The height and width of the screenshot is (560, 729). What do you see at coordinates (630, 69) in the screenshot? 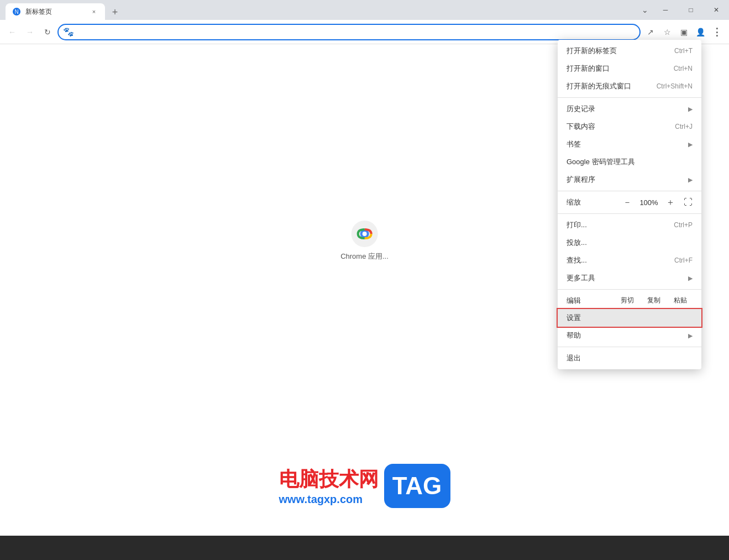
I see `menu-item-打开新的窗口: 打开新的窗口 Ctrl+N` at bounding box center [630, 69].